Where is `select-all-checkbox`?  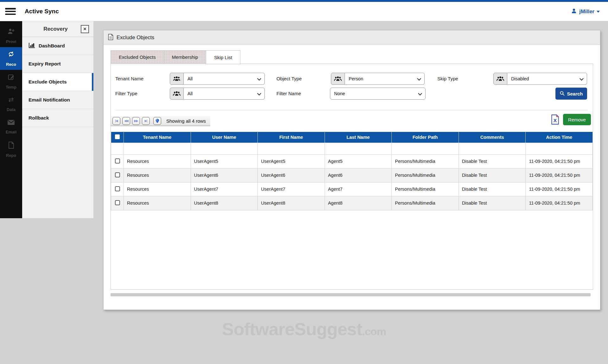
select-all-checkbox is located at coordinates (117, 137).